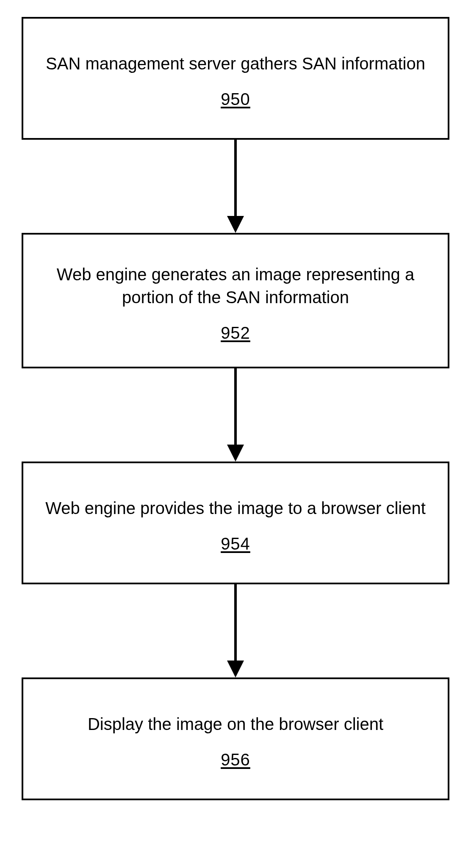 This screenshot has height=868, width=471. What do you see at coordinates (236, 301) in the screenshot?
I see `flowchart-node-952: Web engine generates an image representi…` at bounding box center [236, 301].